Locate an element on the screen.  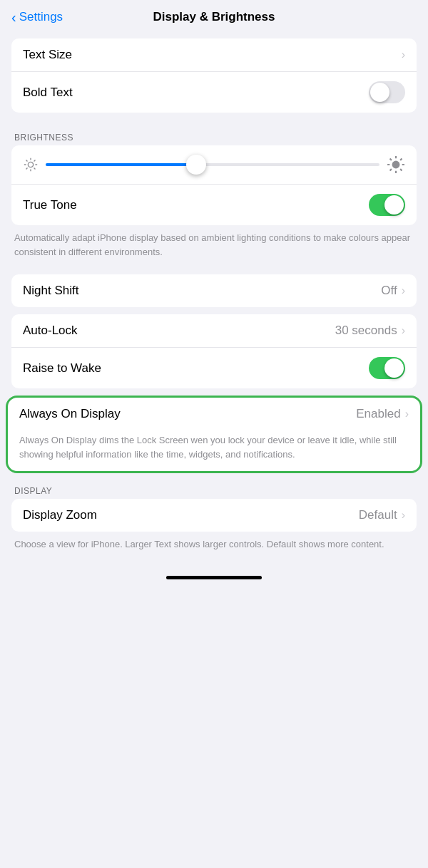
nav-bar: ‹ Settings Display & Brightness is located at coordinates (214, 16).